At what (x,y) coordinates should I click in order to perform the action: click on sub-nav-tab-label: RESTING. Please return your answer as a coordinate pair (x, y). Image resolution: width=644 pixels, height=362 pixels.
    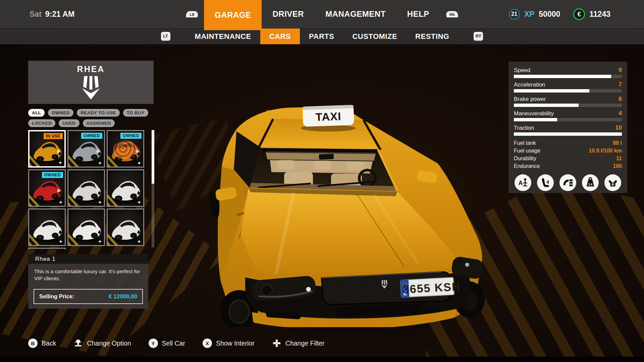
    Looking at the image, I should click on (432, 37).